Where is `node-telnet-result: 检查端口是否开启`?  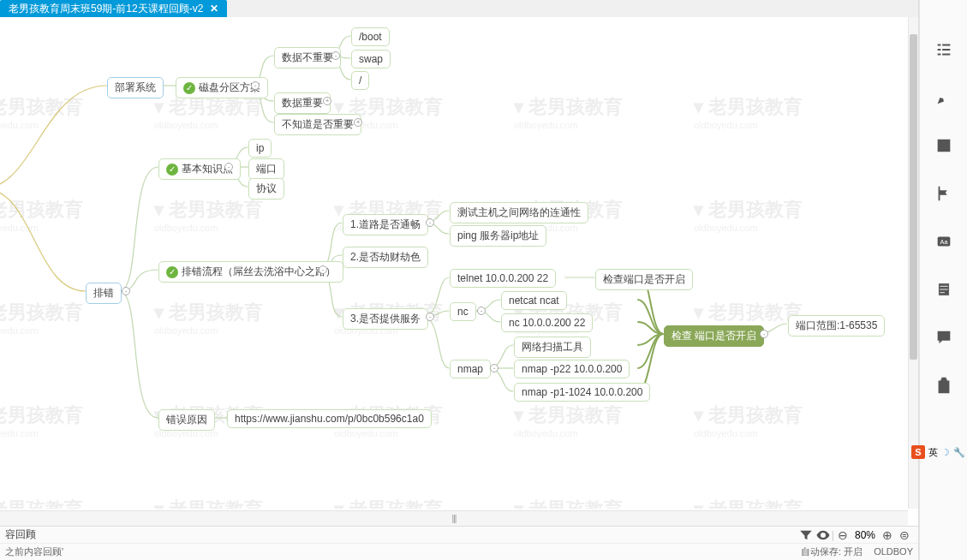
node-telnet-result: 检查端口是否开启 is located at coordinates (644, 279).